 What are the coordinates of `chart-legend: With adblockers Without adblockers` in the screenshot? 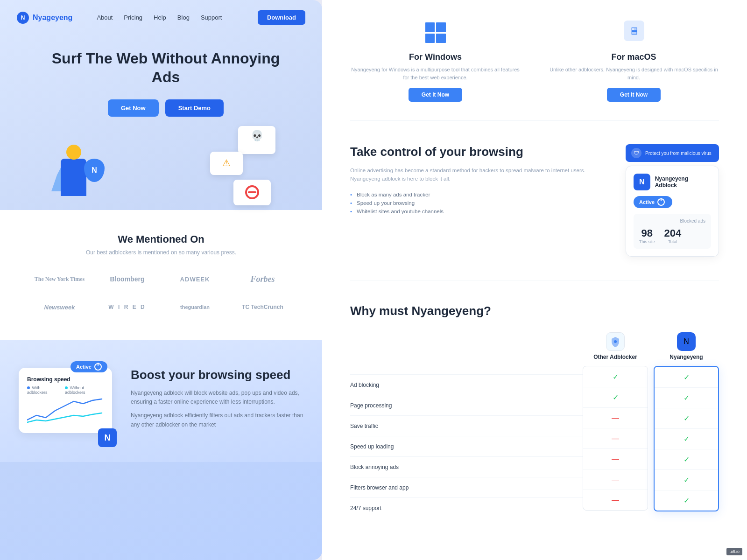 It's located at (65, 390).